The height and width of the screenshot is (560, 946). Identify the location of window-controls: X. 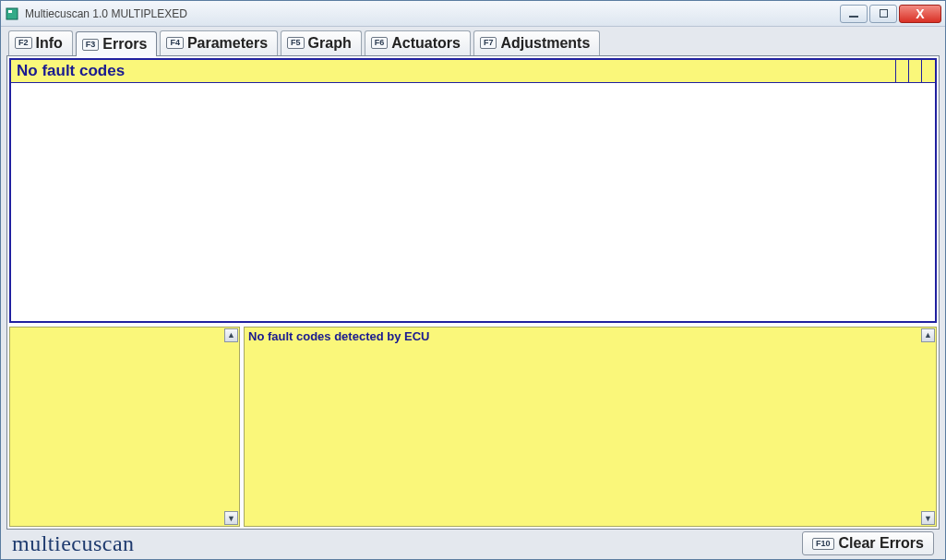
(891, 14).